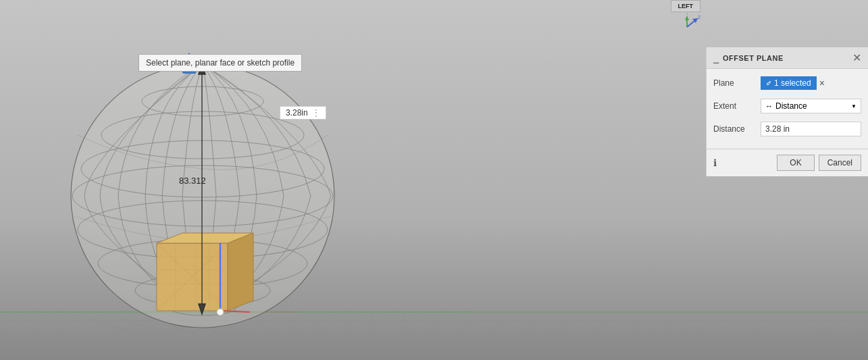  Describe the element at coordinates (811, 129) in the screenshot. I see `distance-control` at that location.